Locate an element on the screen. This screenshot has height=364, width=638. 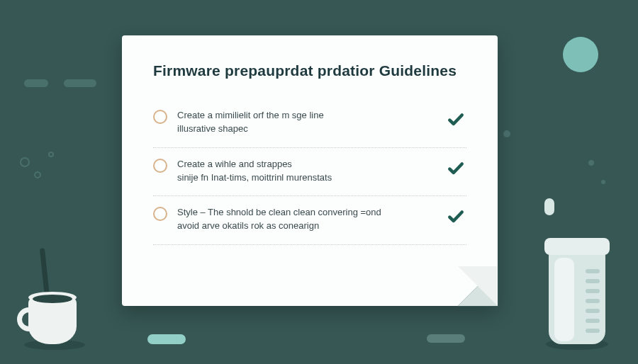
item-text: Style – The shnold be clean clean conver… is located at coordinates (307, 220).